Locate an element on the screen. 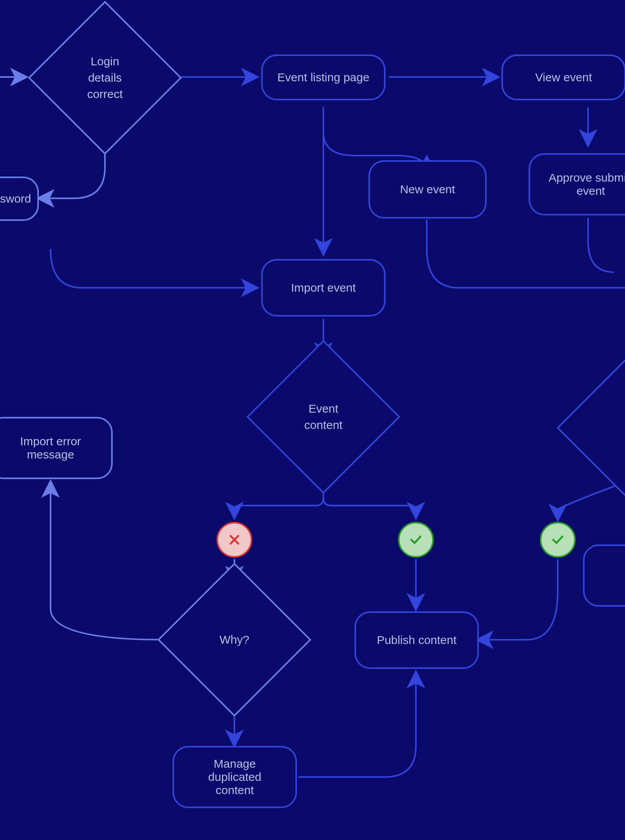 This screenshot has height=840, width=625. why-diamond: Why? is located at coordinates (234, 640).